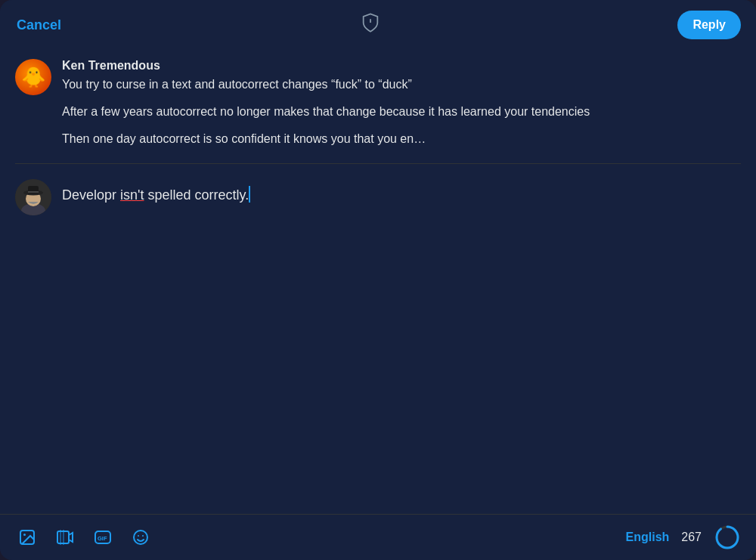 This screenshot has width=756, height=560. Describe the element at coordinates (197, 195) in the screenshot. I see `reply-text-end: spelled correctly.` at that location.